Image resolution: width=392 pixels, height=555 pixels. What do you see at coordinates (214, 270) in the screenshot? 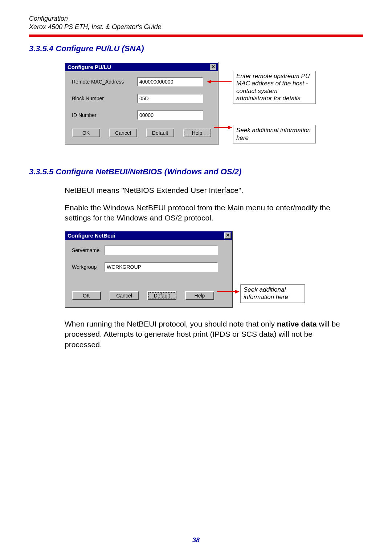
I see `figure-netbeui: Configure NetBeui ✕ Servername Workgroup…` at bounding box center [214, 270].